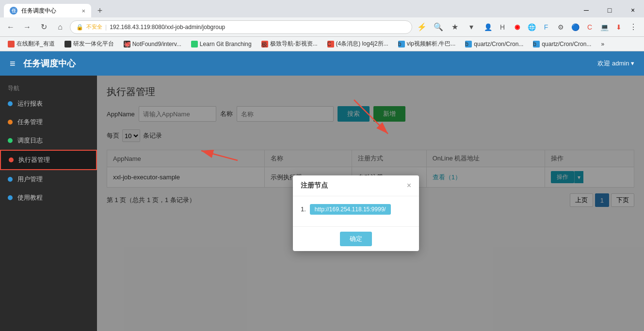 The height and width of the screenshot is (331, 644). Describe the element at coordinates (586, 10) in the screenshot. I see `minimize-button: ─` at that location.